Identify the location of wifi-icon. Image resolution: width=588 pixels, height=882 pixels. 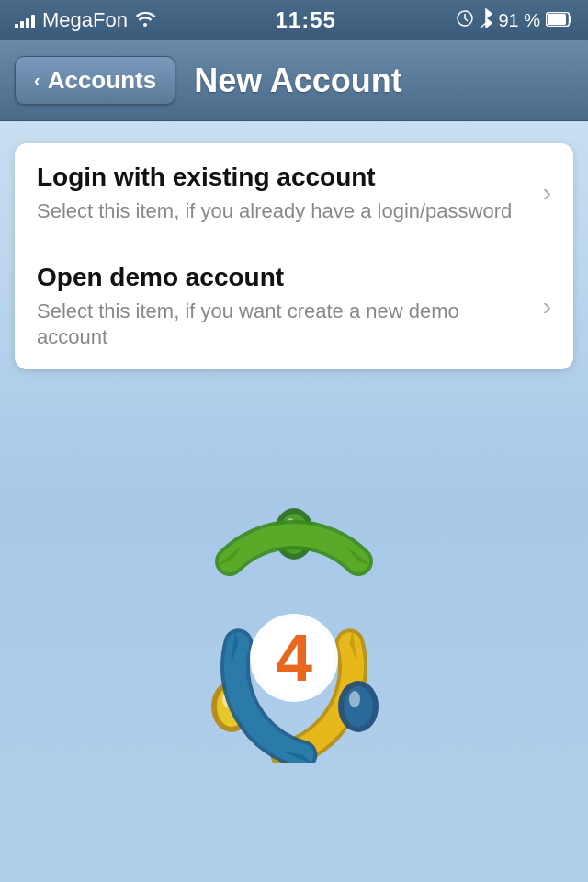
(145, 20).